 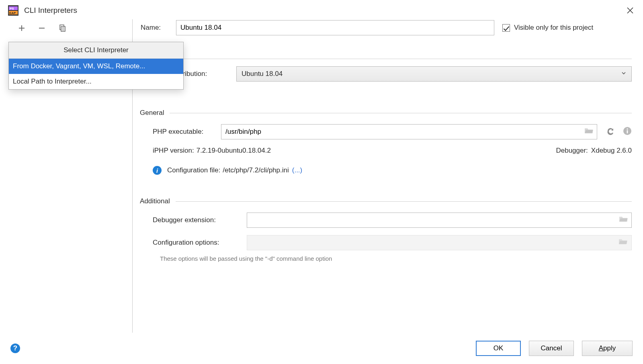 What do you see at coordinates (386, 230) in the screenshot?
I see `additional-section: Additional Debugger extension:` at bounding box center [386, 230].